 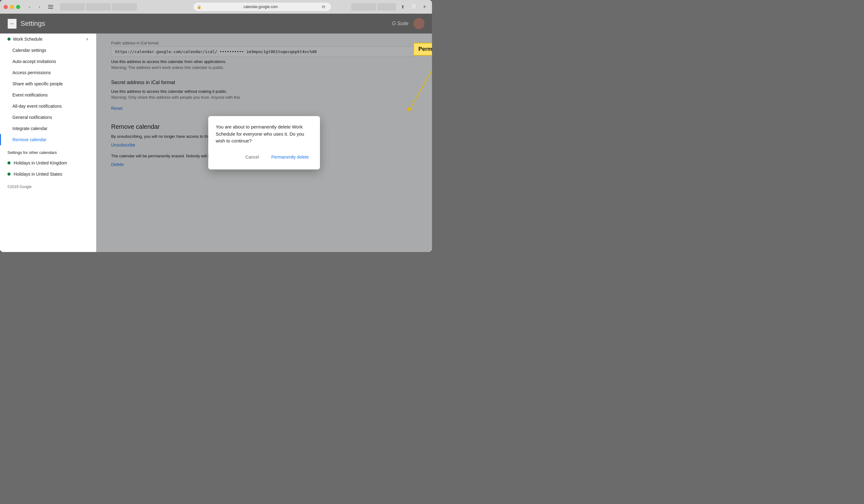 What do you see at coordinates (403, 7) in the screenshot?
I see `share-button: ⬆` at bounding box center [403, 7].